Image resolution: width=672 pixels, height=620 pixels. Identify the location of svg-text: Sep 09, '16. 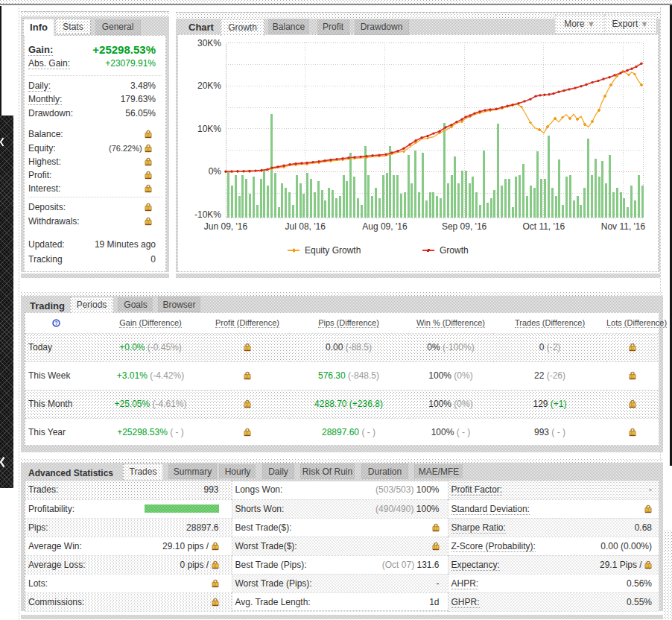
(465, 227).